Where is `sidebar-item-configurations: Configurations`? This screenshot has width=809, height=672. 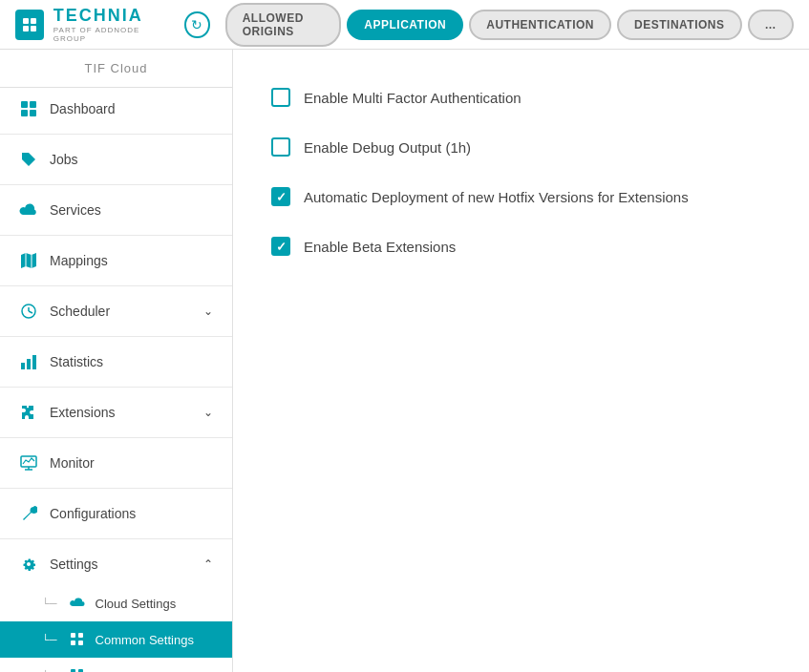
sidebar-item-configurations: Configurations is located at coordinates (117, 514).